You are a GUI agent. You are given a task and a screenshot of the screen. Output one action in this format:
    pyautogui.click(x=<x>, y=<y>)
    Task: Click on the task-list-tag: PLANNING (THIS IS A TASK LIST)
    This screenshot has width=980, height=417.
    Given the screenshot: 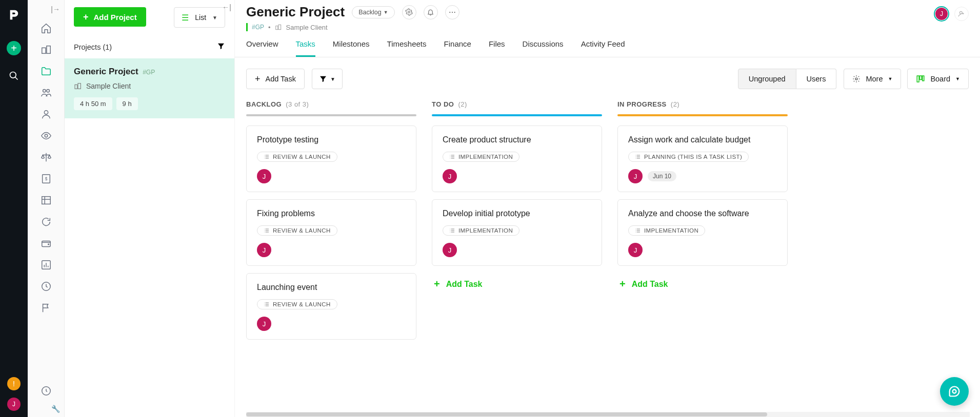 What is the action you would take?
    pyautogui.click(x=688, y=157)
    